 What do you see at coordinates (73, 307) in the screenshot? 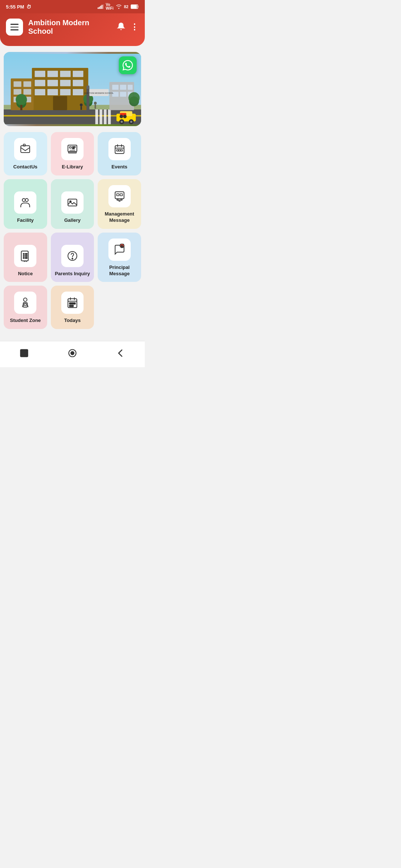
I see `grid-item-todays: Todays` at bounding box center [73, 307].